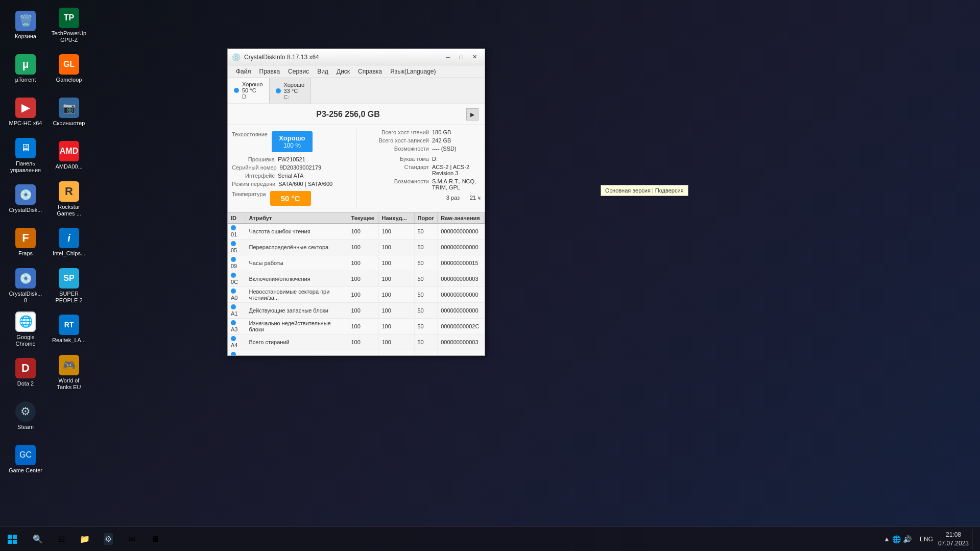 This screenshot has width=980, height=551. Describe the element at coordinates (421, 149) in the screenshot. I see `rotation-row: Возможности ---- (SSD)` at that location.